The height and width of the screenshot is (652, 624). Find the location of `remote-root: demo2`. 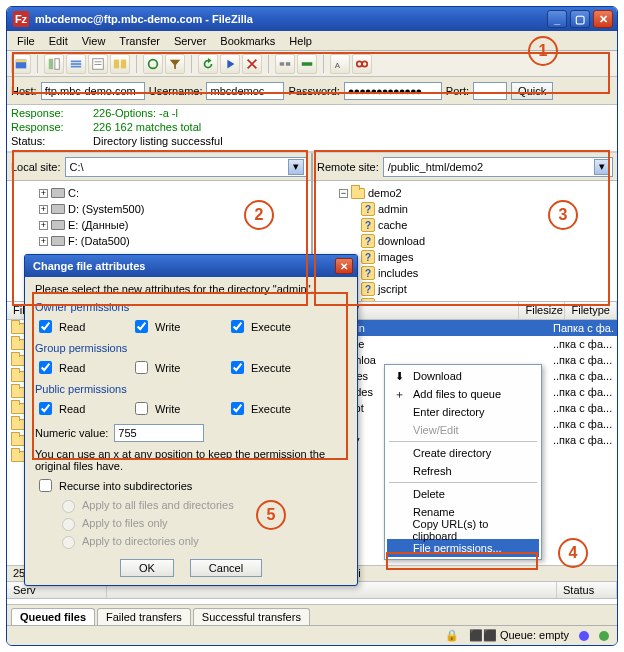

remote-root: demo2 is located at coordinates (385, 193).